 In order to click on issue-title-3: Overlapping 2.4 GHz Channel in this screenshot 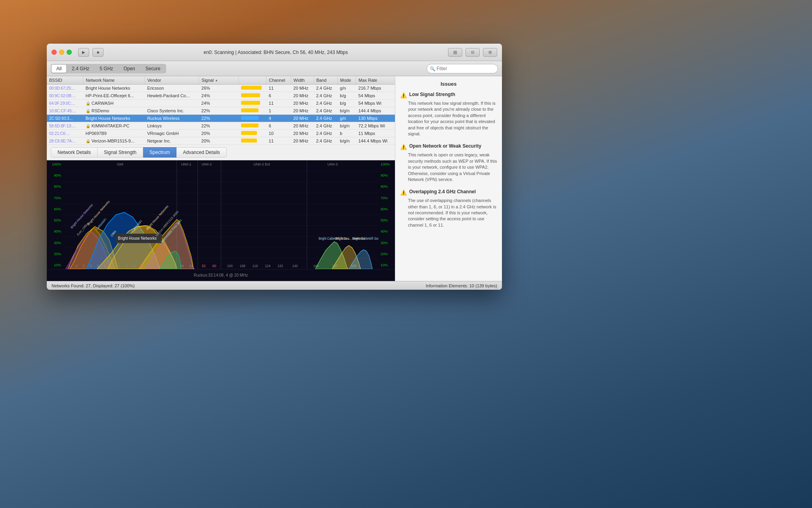, I will do `click(442, 192)`.